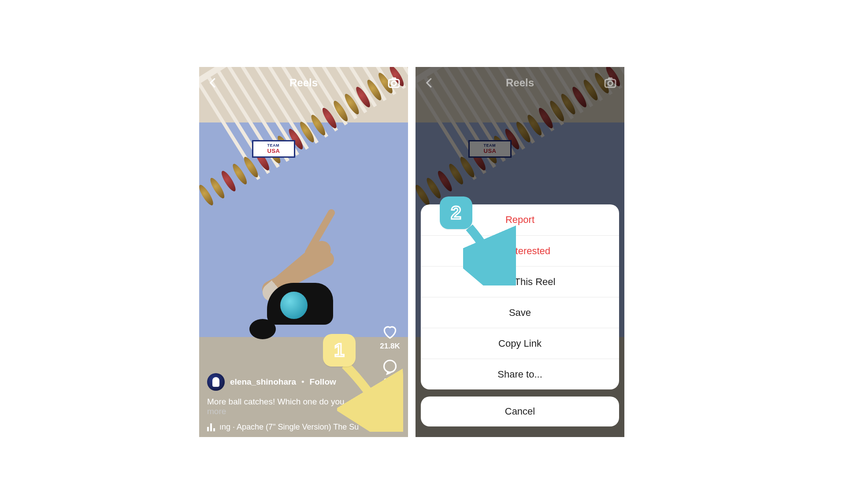 Image resolution: width=846 pixels, height=504 pixels. What do you see at coordinates (370, 397) in the screenshot?
I see `annotation-step-1-arrow` at bounding box center [370, 397].